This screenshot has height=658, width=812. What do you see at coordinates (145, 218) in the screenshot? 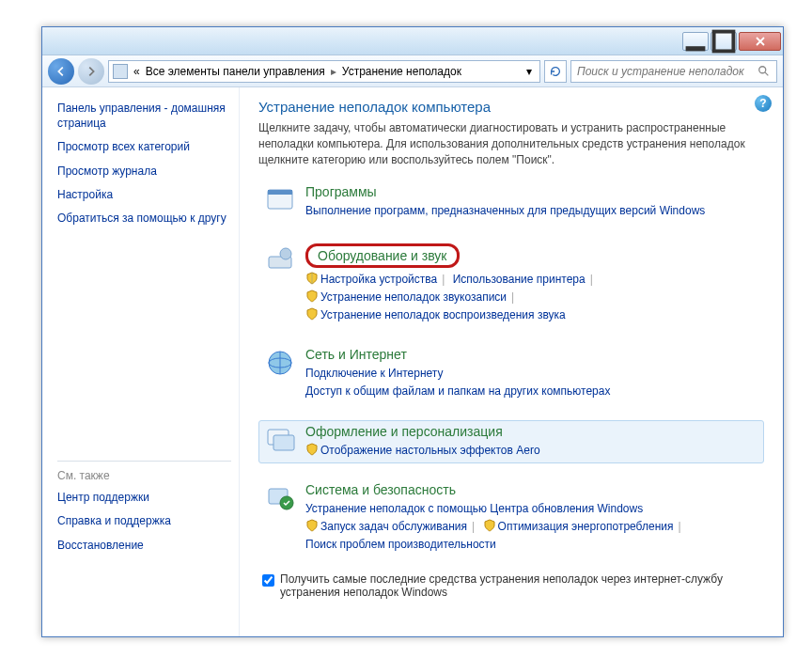
I see `sidebar-link-ask-friend: Обратиться за помощью к другу` at bounding box center [145, 218].